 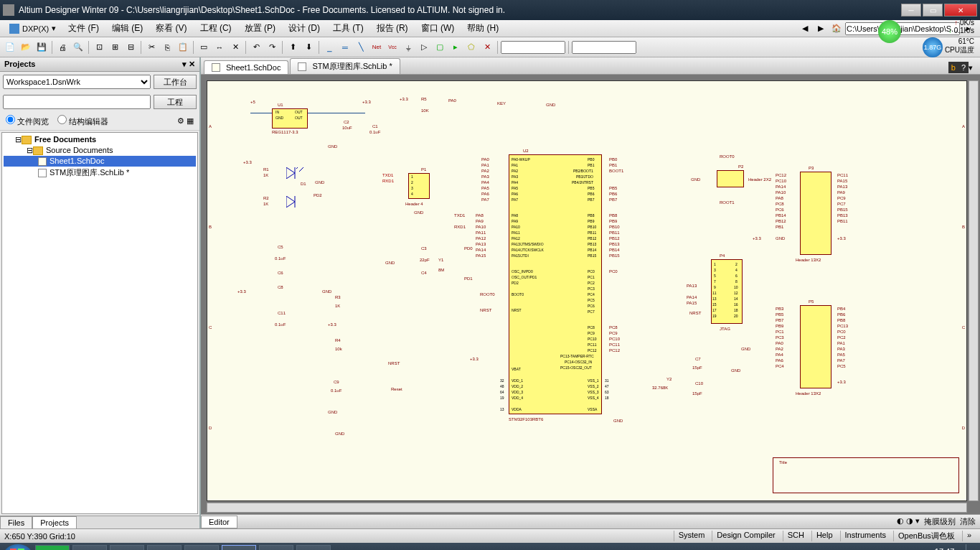 I want to click on cpu-temp-label: CPU温度, so click(x=960, y=50).